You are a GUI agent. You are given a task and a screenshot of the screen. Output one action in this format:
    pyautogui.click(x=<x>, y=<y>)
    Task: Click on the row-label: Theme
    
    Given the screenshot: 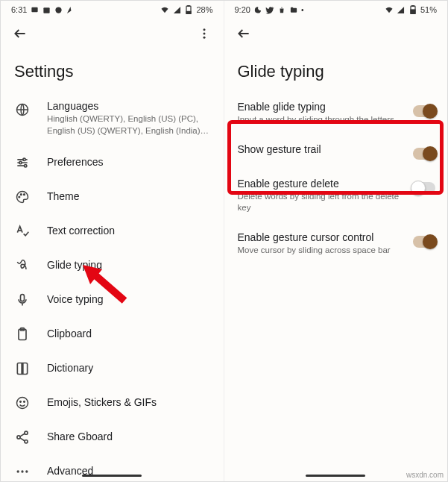 What is the action you would take?
    pyautogui.click(x=128, y=196)
    